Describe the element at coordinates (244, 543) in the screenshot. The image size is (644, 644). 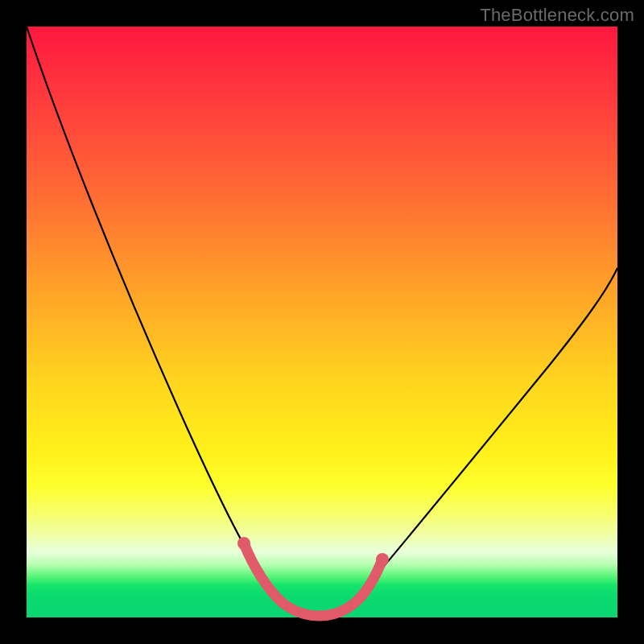
I see `highlight-end-left` at that location.